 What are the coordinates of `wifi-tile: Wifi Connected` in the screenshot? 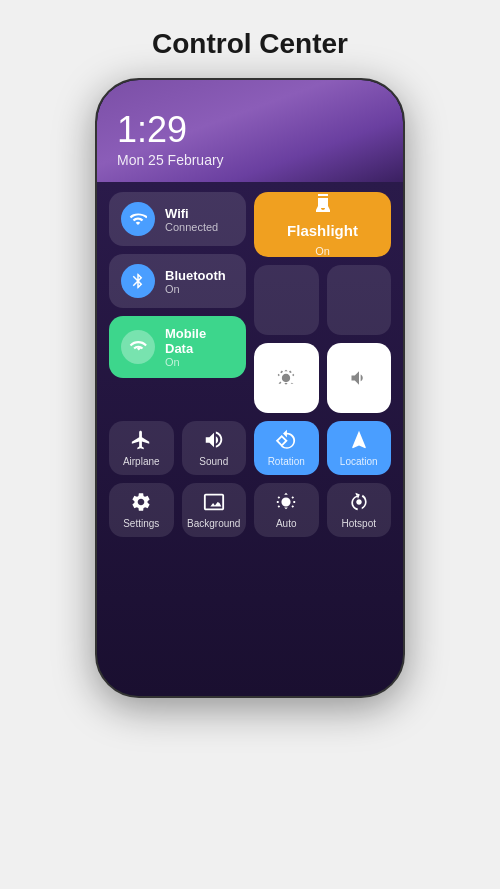 It's located at (178, 219).